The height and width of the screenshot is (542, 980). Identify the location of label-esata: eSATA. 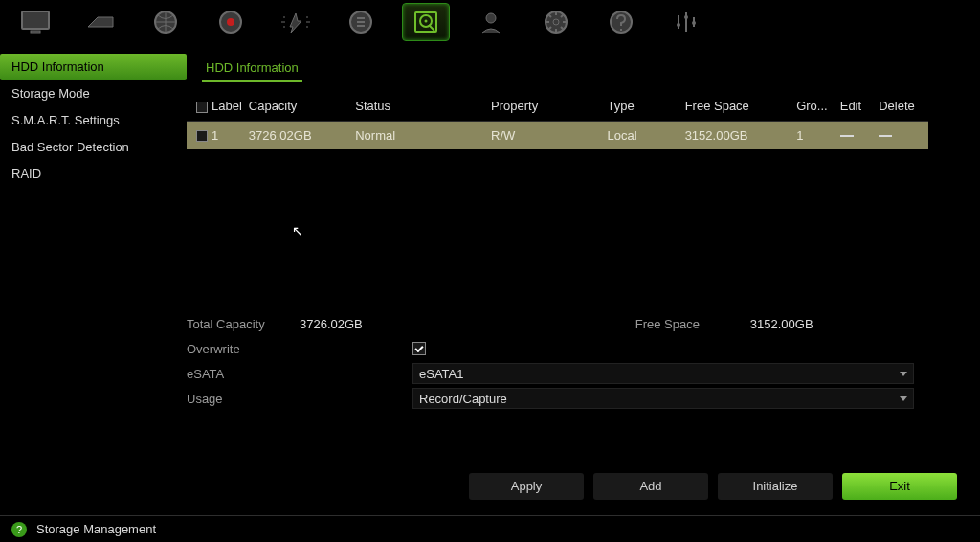
(243, 373).